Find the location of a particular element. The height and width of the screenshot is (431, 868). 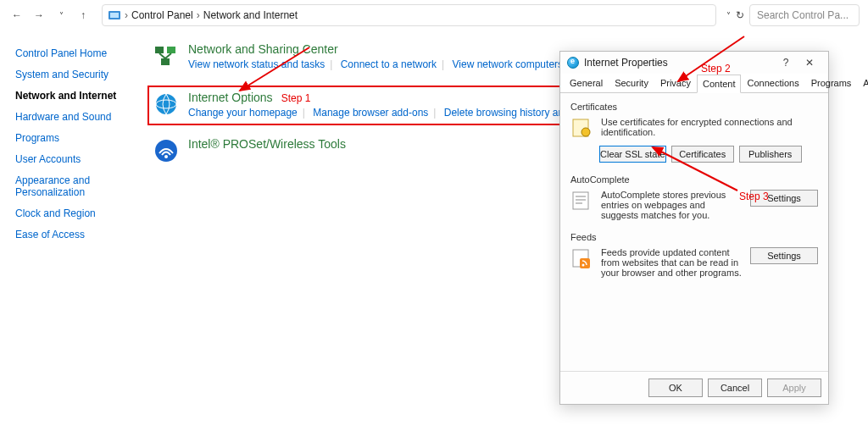

sidebar-item-hardware: Hardware and Sound is located at coordinates (72, 117).